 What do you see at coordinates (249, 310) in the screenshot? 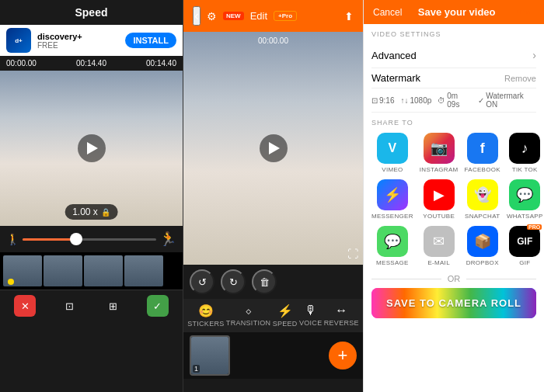
I see `transition-icon: ⬦` at bounding box center [249, 310].